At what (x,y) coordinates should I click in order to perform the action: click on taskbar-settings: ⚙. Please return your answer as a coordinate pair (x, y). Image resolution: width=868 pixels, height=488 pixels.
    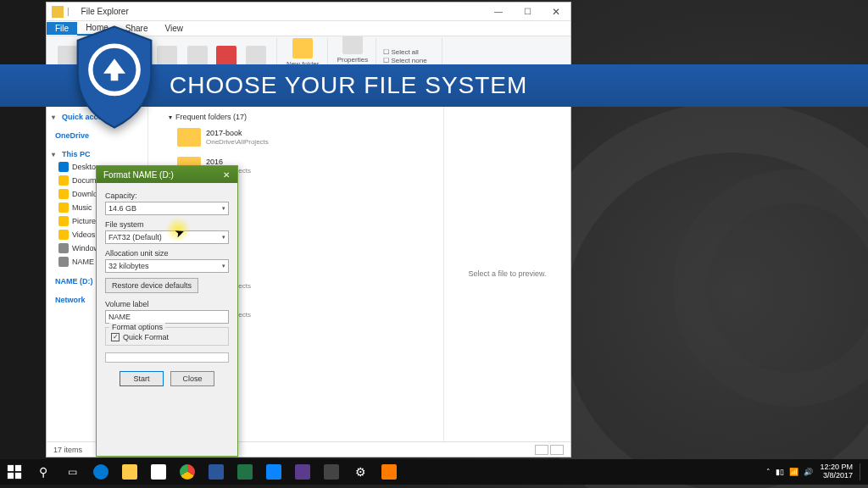
    Looking at the image, I should click on (360, 472).